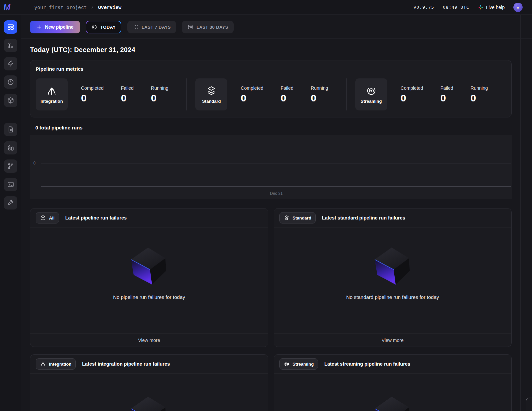 This screenshot has width=532, height=411. I want to click on scrollbar-thumb, so click(529, 404).